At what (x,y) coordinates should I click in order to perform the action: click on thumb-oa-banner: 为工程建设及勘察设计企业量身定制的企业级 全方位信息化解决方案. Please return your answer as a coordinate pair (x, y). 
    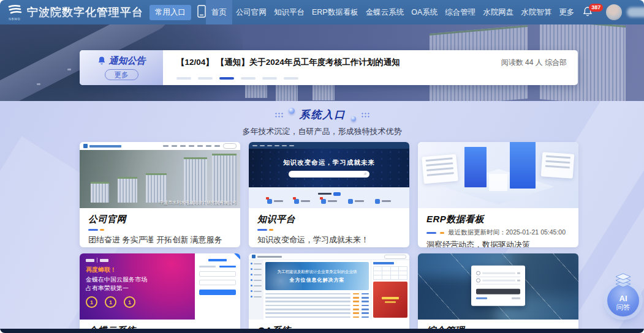
    Looking at the image, I should click on (317, 276).